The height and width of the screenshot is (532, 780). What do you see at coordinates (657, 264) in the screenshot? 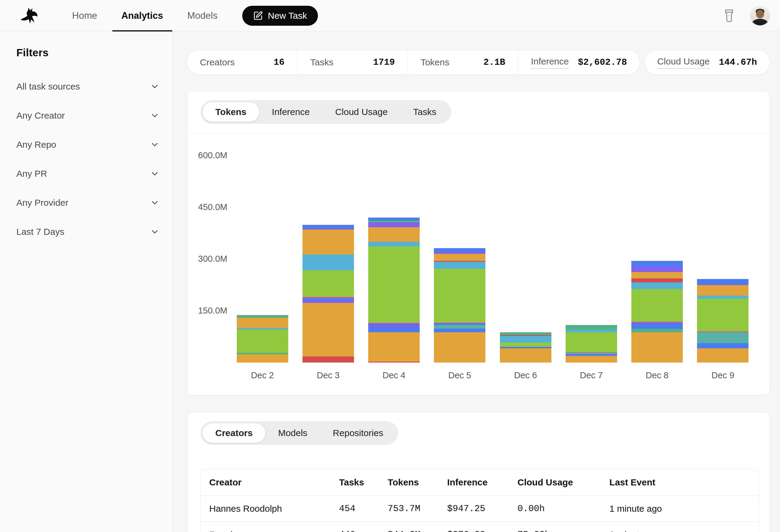
I see `bar-column-dec-8: Dec 8` at bounding box center [657, 264].